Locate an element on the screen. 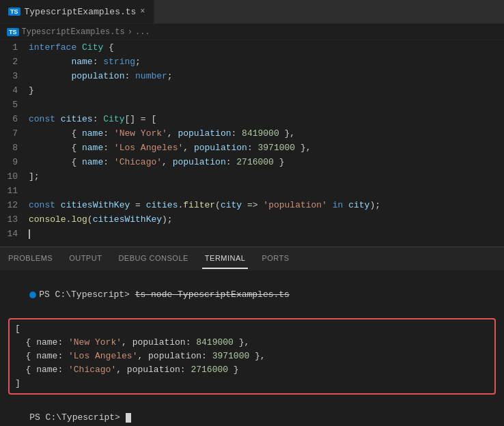  terminal-close-bracket: ] is located at coordinates (252, 384).